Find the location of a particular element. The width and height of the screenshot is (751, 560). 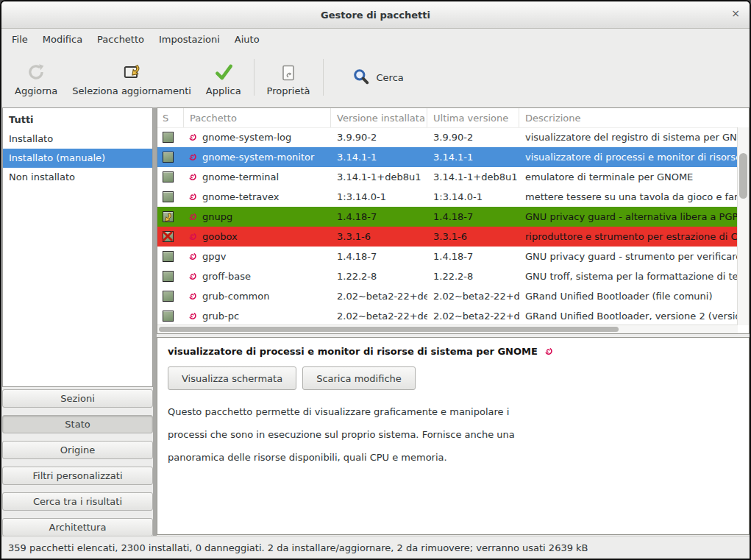

apply-button: Applica is located at coordinates (224, 77).